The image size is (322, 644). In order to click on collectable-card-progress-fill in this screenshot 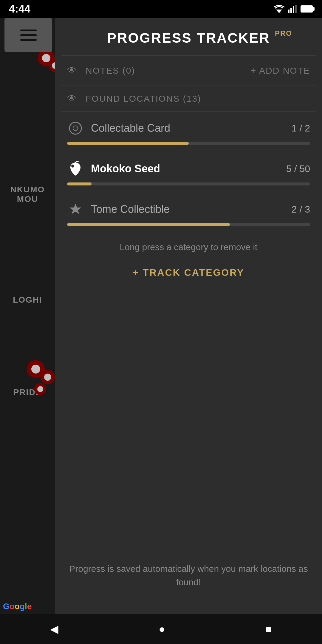, I will do `click(128, 143)`.